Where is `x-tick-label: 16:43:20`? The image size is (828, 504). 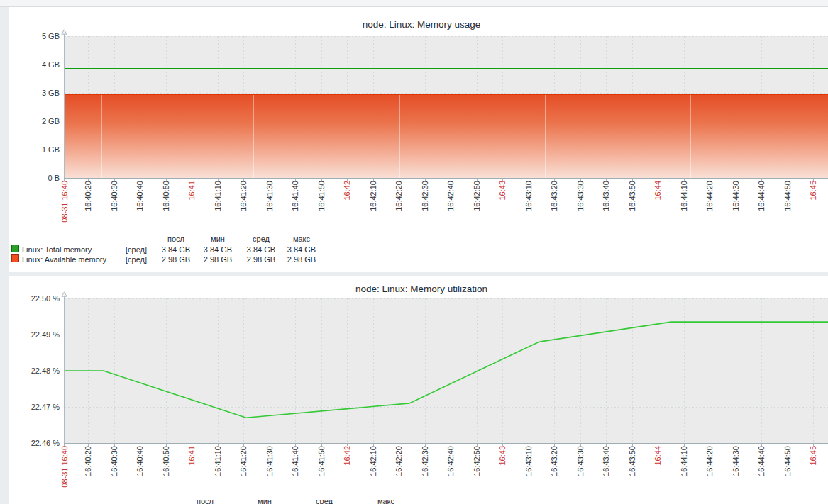 x-tick-label: 16:43:20 is located at coordinates (554, 461).